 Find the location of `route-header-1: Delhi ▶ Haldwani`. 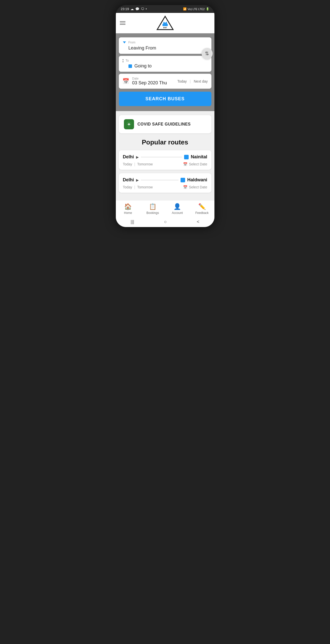

route-header-1: Delhi ▶ Haldwani is located at coordinates (165, 180).